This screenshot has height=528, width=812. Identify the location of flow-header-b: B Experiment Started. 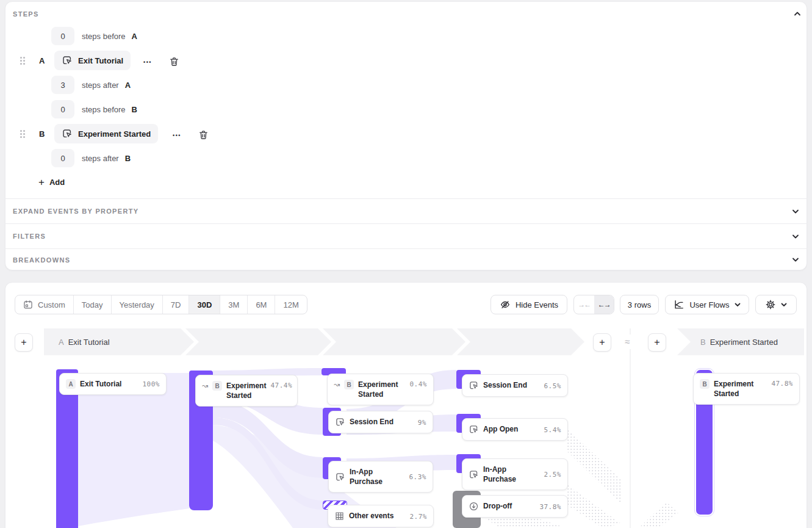
(739, 342).